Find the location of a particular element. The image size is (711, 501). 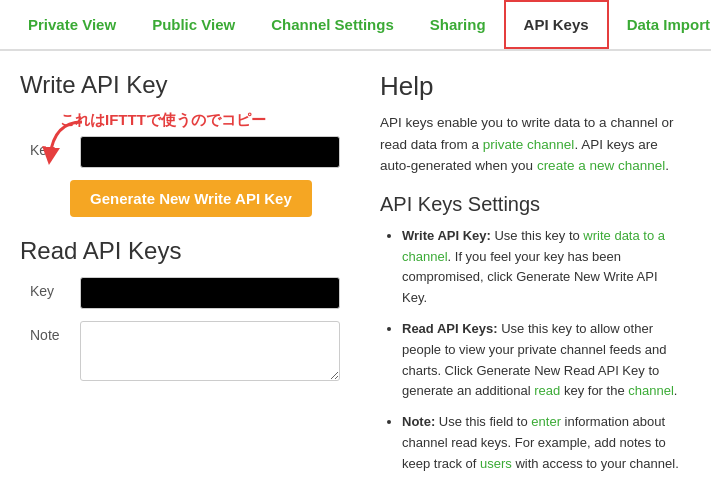

read-link: read is located at coordinates (547, 390).